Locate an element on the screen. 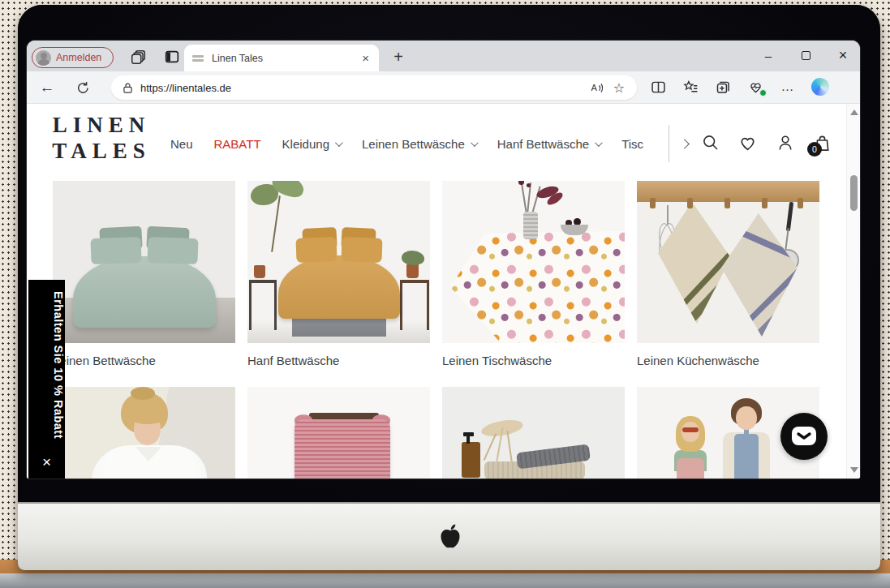 The height and width of the screenshot is (588, 890). site-favicon is located at coordinates (199, 58).